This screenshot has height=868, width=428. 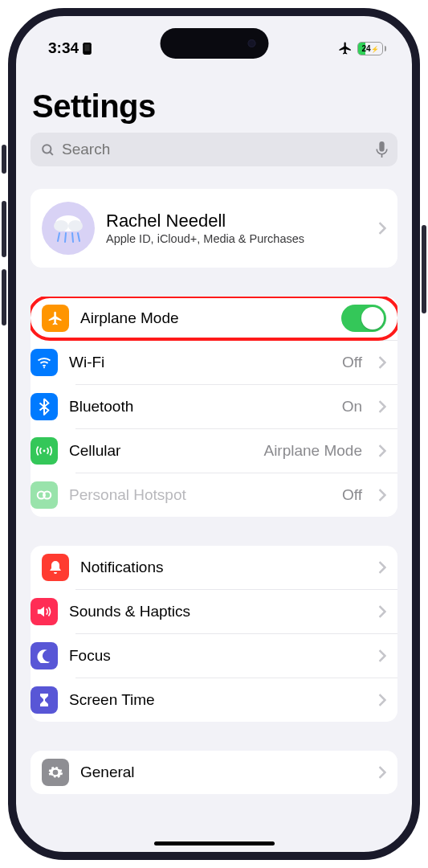 I want to click on row-personal-hotspot: Personal Hotspot Off, so click(x=236, y=495).